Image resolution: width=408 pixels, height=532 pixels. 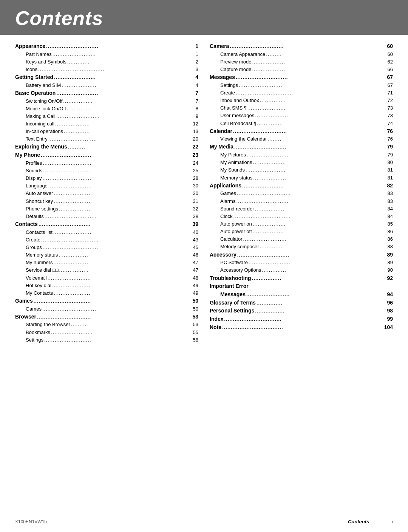 I want to click on toc-page: 28, so click(x=193, y=178).